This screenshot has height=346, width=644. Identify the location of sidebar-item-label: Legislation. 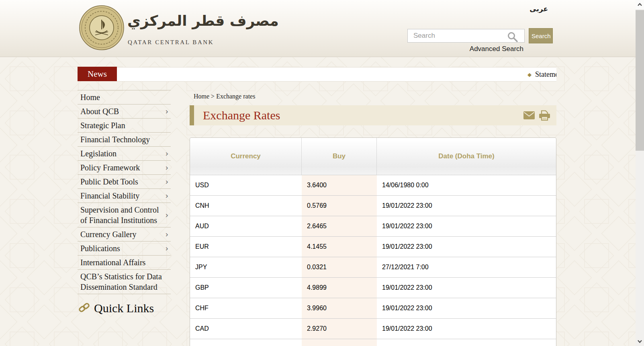
(123, 154).